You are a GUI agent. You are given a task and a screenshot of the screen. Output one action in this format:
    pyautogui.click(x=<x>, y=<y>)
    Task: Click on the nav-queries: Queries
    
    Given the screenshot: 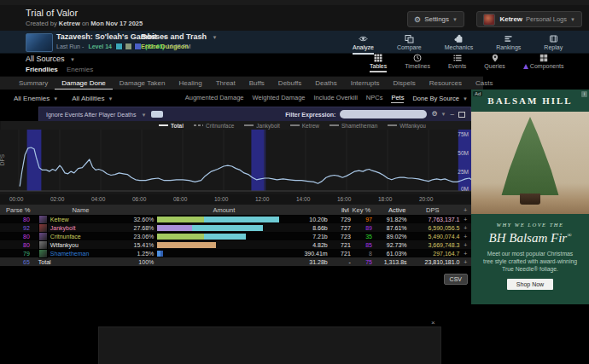 What is the action you would take?
    pyautogui.click(x=495, y=63)
    